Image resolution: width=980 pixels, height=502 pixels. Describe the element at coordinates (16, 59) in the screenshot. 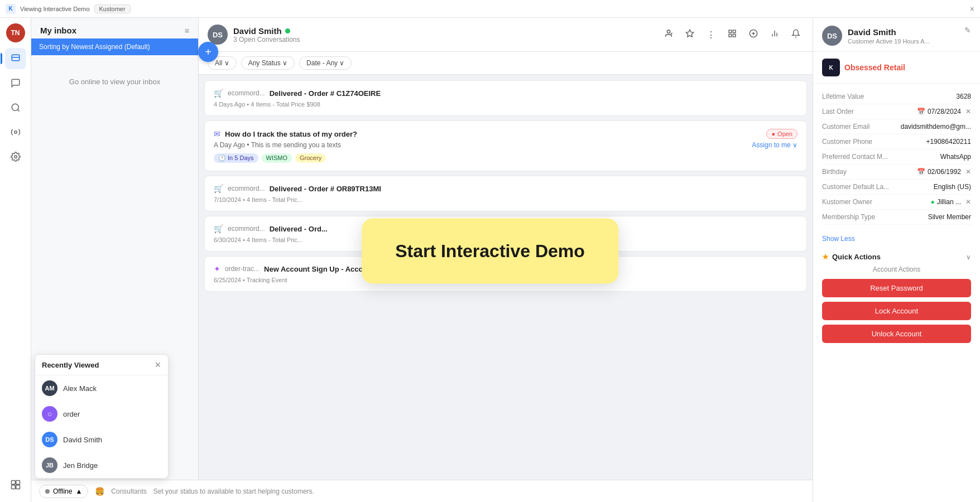

I see `nav-inbox` at that location.